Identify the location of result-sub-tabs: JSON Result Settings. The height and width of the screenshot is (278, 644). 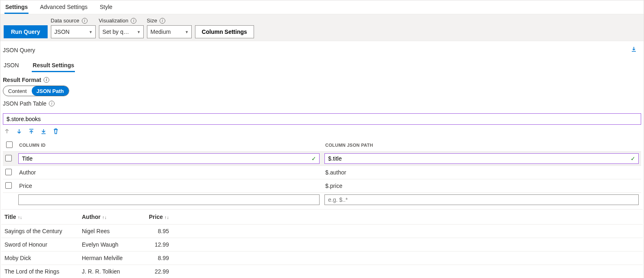
(322, 66).